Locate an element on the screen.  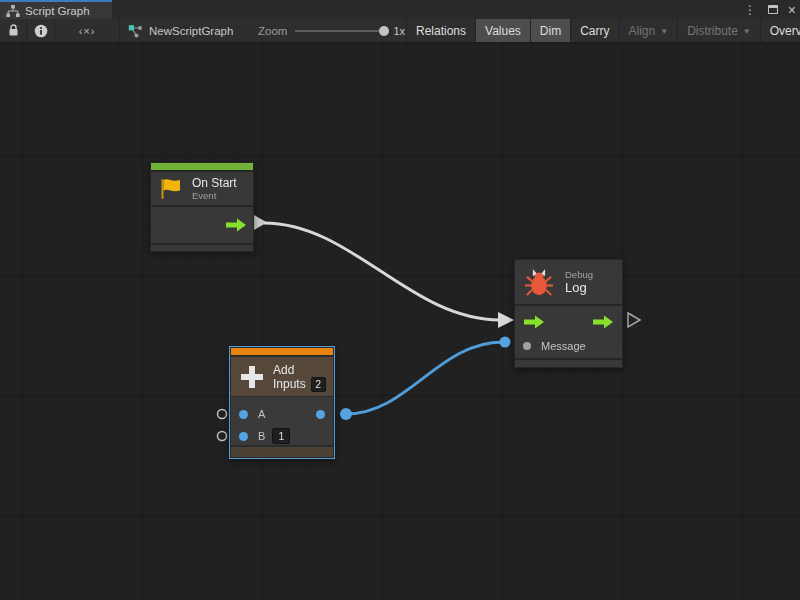
port-b-value-field: 1 is located at coordinates (281, 436).